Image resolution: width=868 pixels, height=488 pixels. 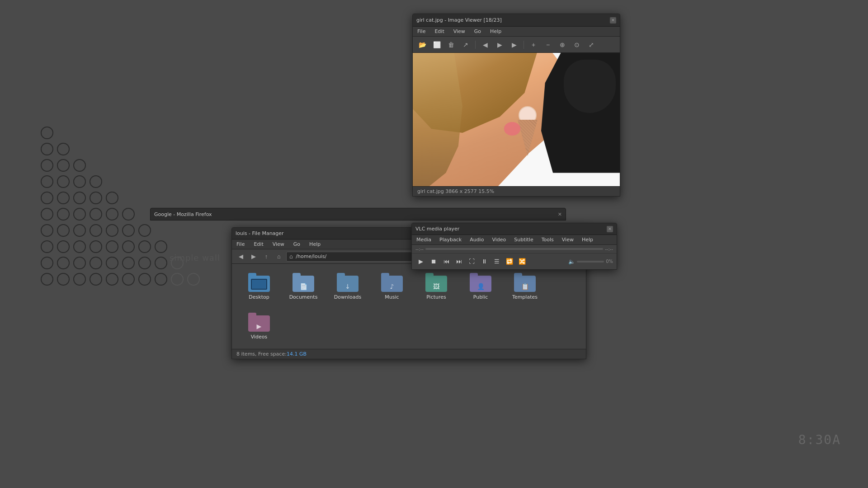 What do you see at coordinates (392, 286) in the screenshot?
I see `music-icon-overlay: ♪` at bounding box center [392, 286].